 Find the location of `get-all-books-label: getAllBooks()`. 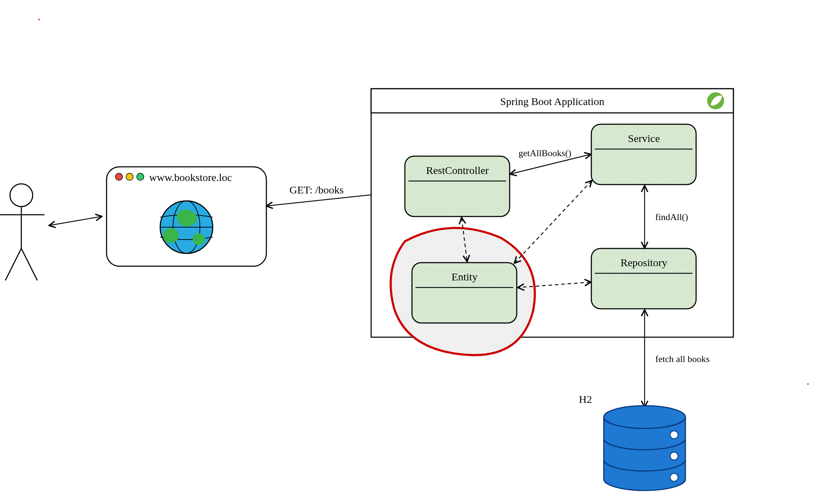

get-all-books-label: getAllBooks() is located at coordinates (545, 153).